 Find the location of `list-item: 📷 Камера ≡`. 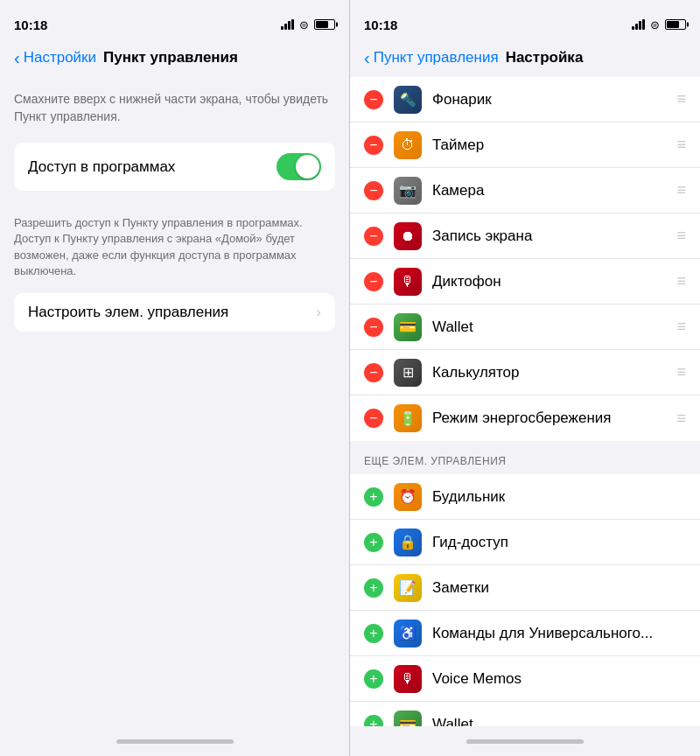

list-item: 📷 Камера ≡ is located at coordinates (525, 191).